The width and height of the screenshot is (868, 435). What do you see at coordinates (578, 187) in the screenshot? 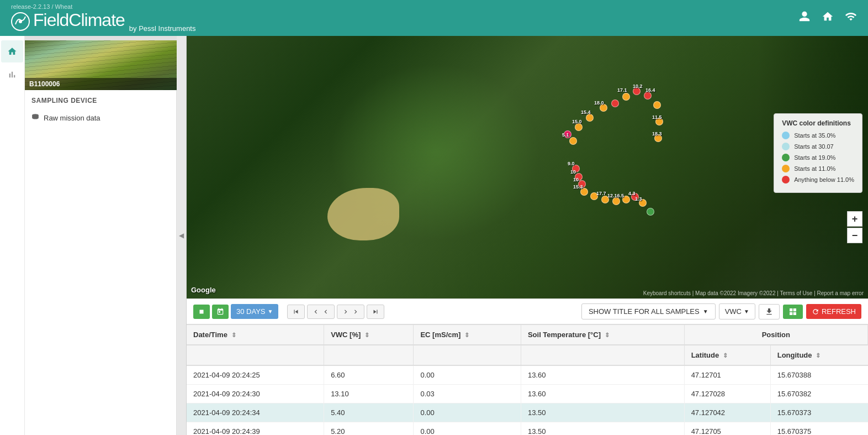
I see `map-label-13: 15.3` at bounding box center [578, 187].